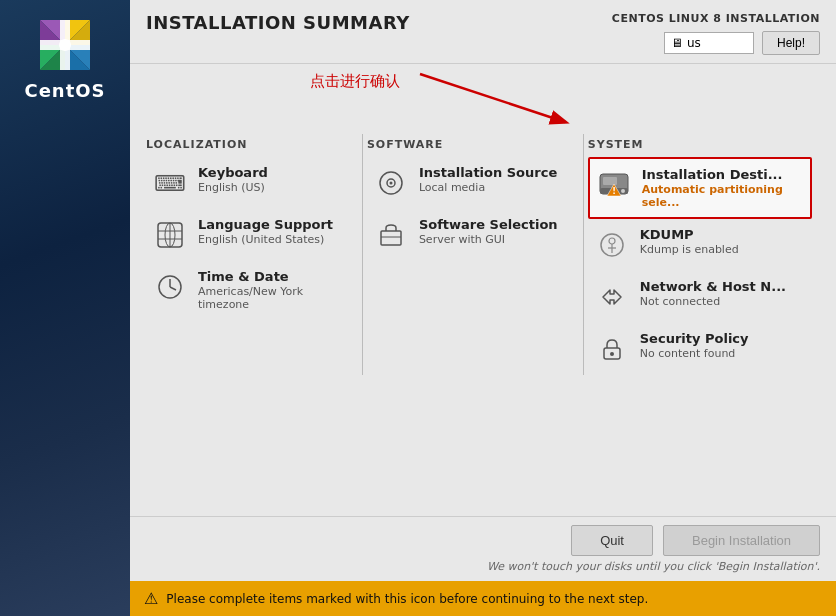 The image size is (836, 616). What do you see at coordinates (233, 180) in the screenshot?
I see `keyboard-text: Keyboard English (US)` at bounding box center [233, 180].